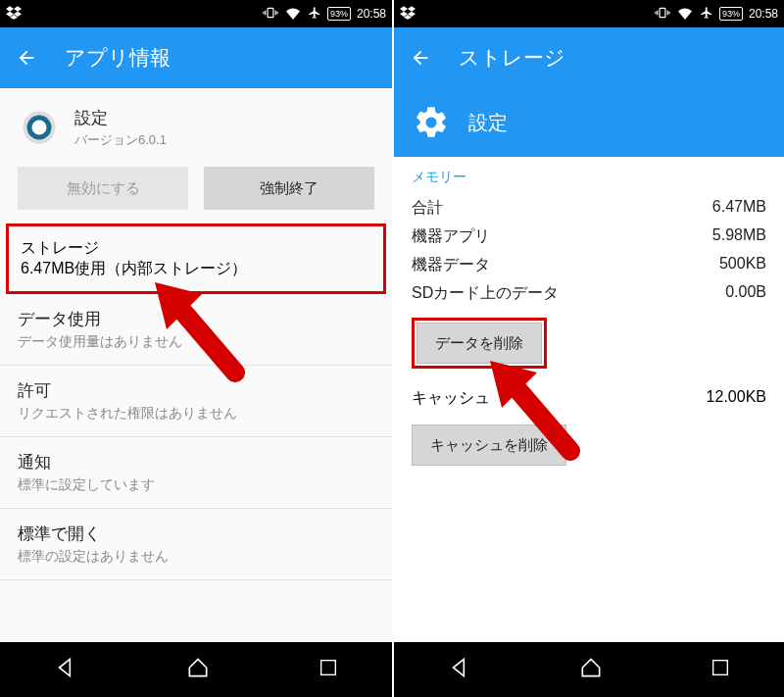 This screenshot has height=697, width=784. I want to click on cache-value: 12.00KB, so click(737, 398).